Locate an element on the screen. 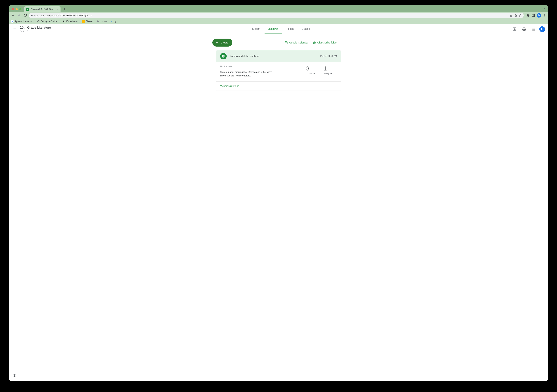 This screenshot has height=392, width=557. bookmark-label: gcp is located at coordinates (116, 21).